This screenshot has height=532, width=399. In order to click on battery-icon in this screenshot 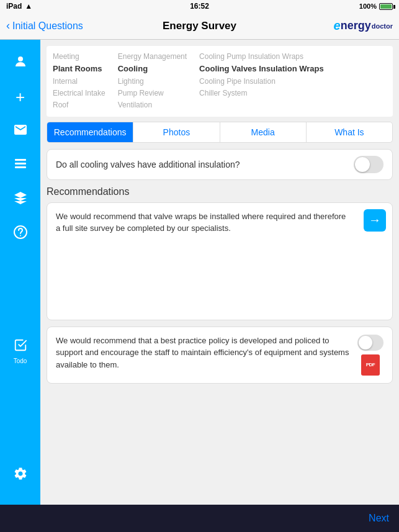, I will do `click(386, 6)`.